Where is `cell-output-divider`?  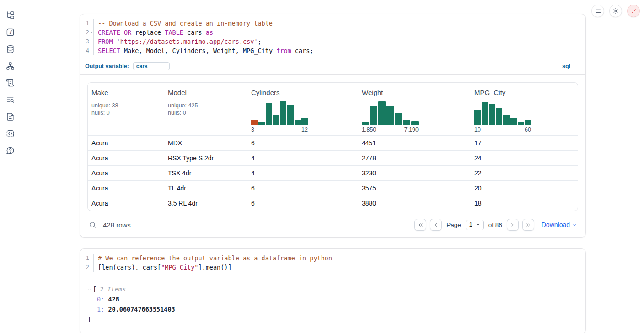 cell-output-divider is located at coordinates (333, 75).